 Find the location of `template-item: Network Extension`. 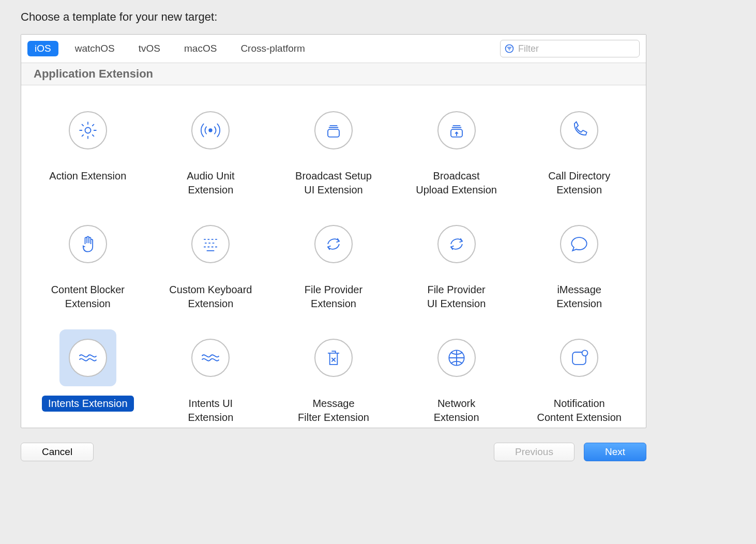

template-item: Network Extension is located at coordinates (457, 374).